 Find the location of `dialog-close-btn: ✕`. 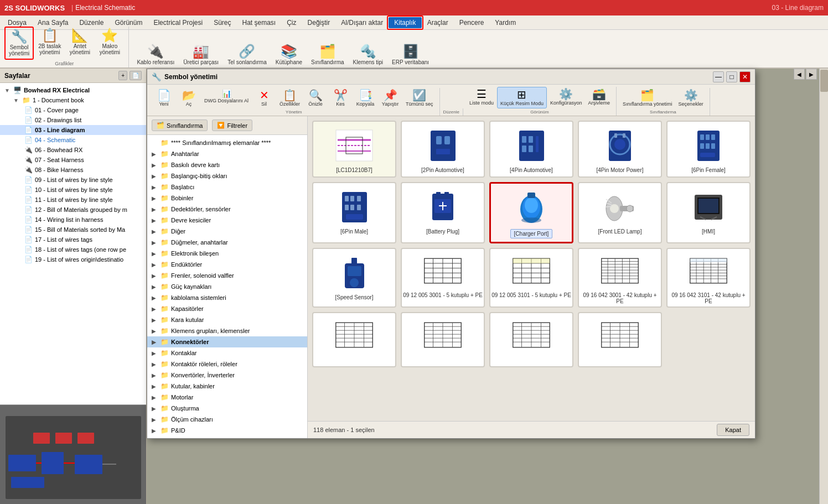

dialog-close-btn: ✕ is located at coordinates (745, 77).